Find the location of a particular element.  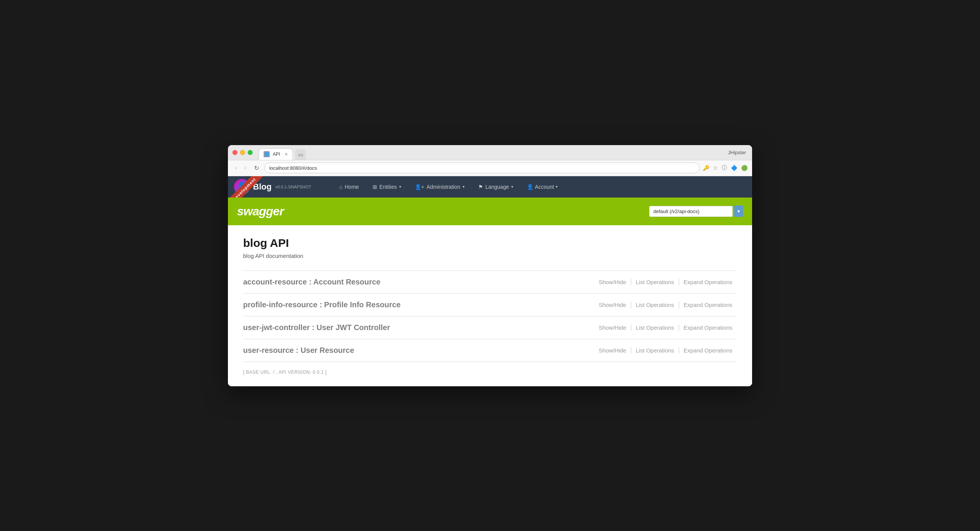

api-footer: [ BASE URL: / , API VERSION: 0.0.1 ] is located at coordinates (490, 372).